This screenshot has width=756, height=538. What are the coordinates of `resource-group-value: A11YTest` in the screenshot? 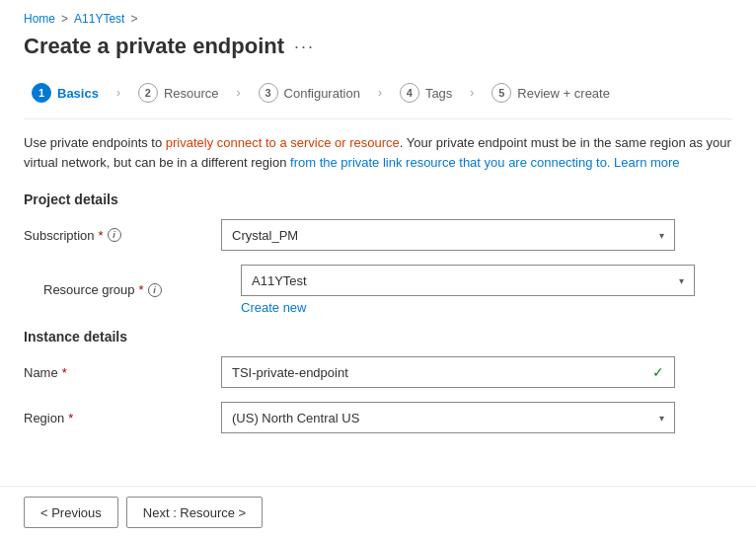 It's located at (279, 280).